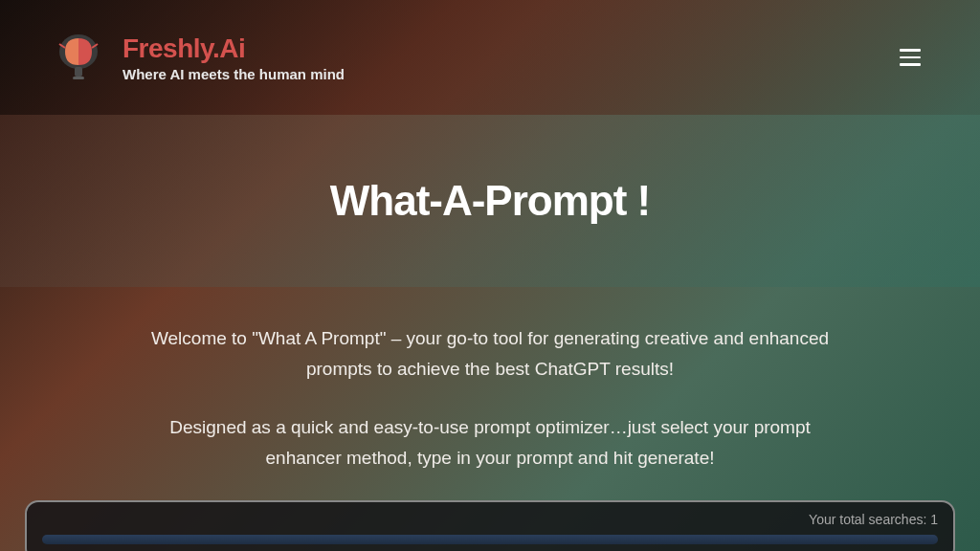  I want to click on logo-brain-bulb-icon, so click(78, 57).